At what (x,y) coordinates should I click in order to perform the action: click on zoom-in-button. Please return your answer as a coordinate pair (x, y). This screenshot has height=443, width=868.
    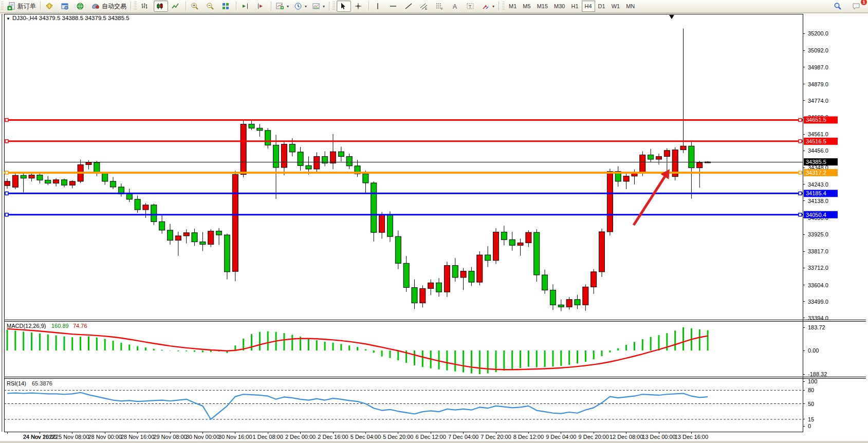
    Looking at the image, I should click on (196, 6).